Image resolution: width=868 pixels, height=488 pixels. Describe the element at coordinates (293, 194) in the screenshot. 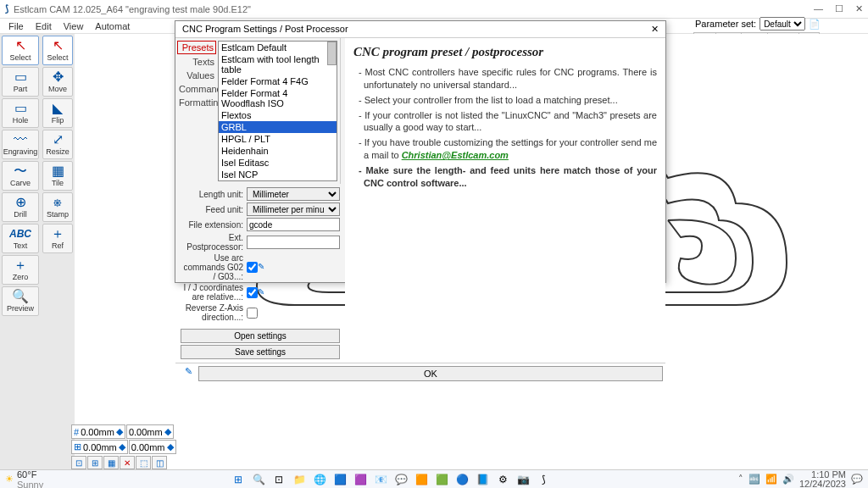

I see `length-unit-select: Millimeter` at that location.